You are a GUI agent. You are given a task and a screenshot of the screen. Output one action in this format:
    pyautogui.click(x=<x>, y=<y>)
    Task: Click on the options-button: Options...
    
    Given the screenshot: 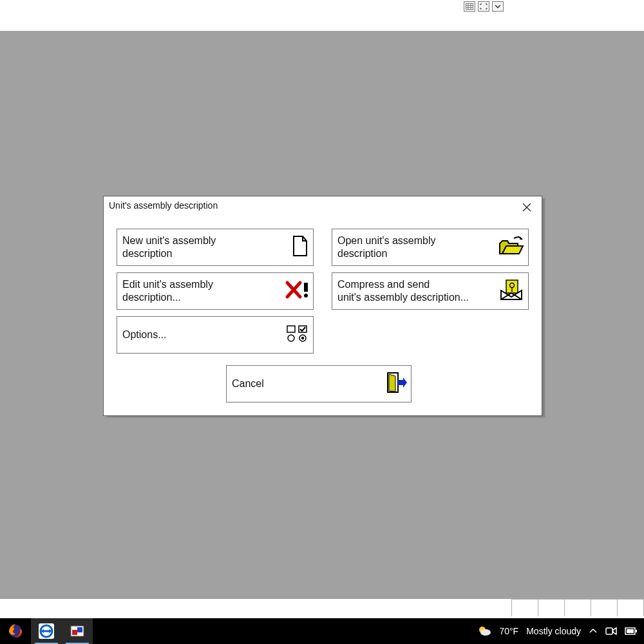 What is the action you would take?
    pyautogui.click(x=215, y=335)
    